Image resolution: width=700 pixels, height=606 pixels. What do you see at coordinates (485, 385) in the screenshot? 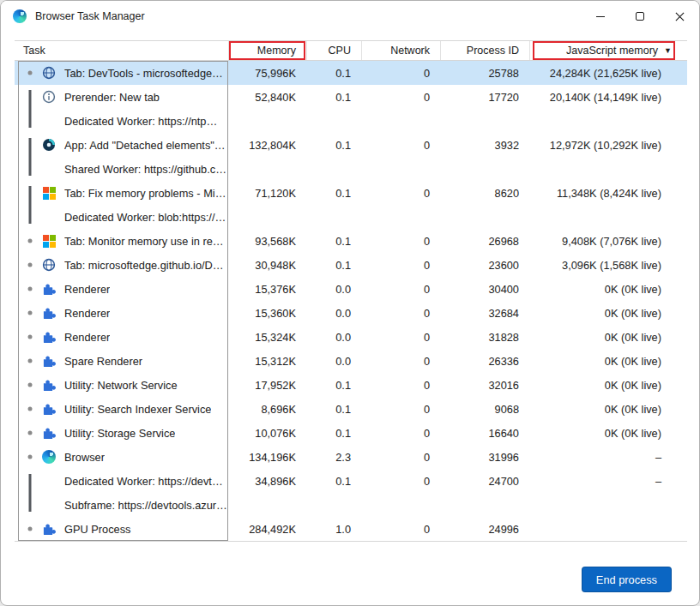
I see `process-id-value: 32016` at bounding box center [485, 385].